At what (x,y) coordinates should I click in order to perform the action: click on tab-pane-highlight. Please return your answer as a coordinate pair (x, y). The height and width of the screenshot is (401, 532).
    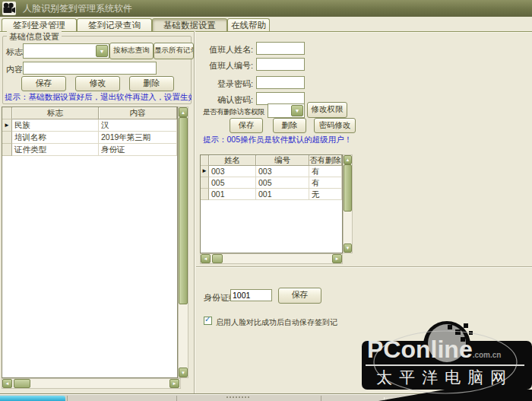
    Looking at the image, I should click on (266, 32).